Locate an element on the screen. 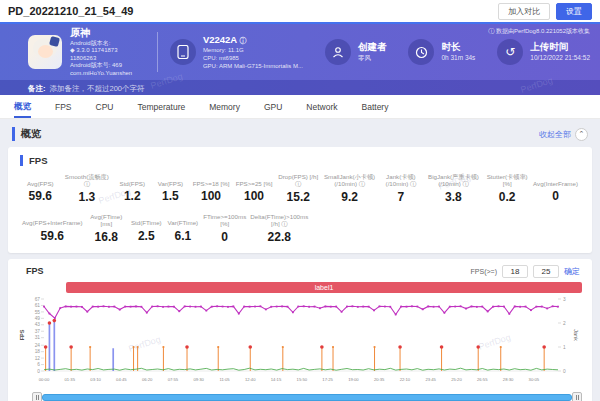  stat-value: 1.5 is located at coordinates (170, 196).